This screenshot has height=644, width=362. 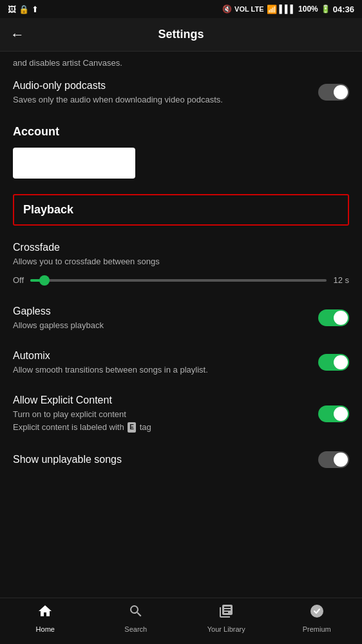 I want to click on home-nav-label: Home, so click(x=45, y=629).